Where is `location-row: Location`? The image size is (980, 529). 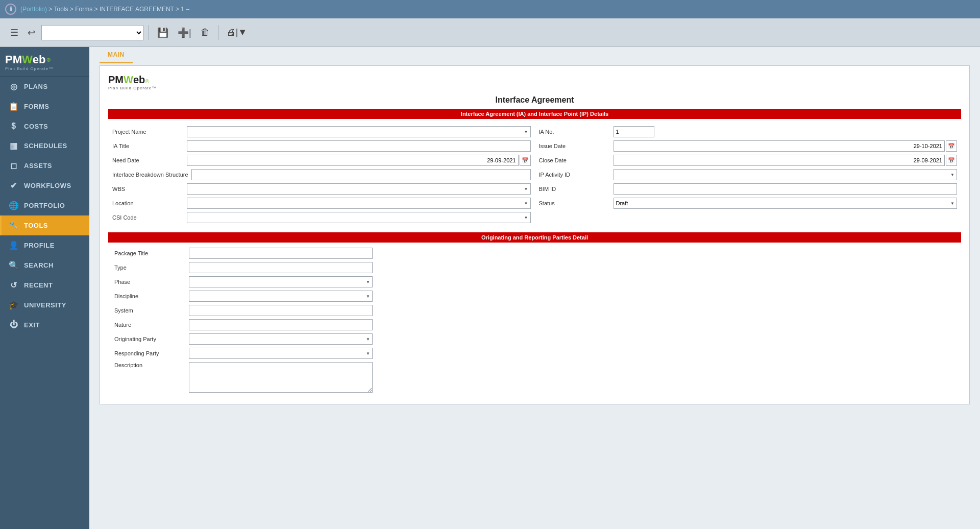
location-row: Location is located at coordinates (322, 203).